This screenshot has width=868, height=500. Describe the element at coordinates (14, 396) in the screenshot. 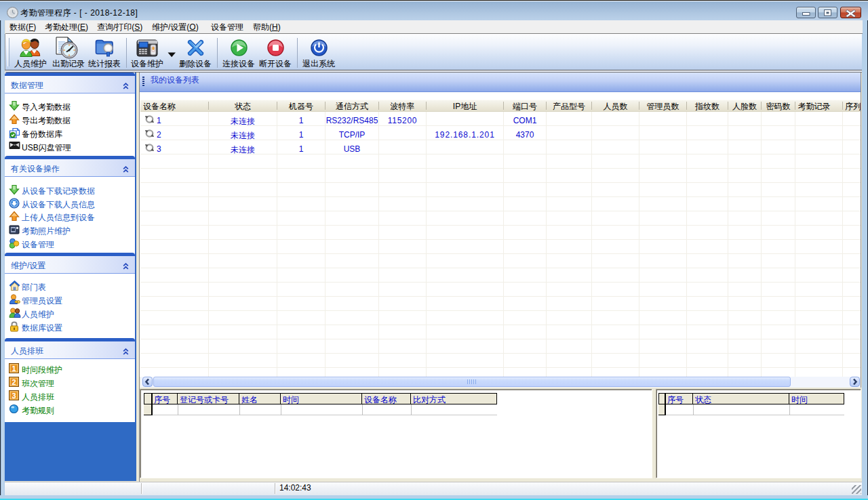

I see `svg-text: 3` at that location.